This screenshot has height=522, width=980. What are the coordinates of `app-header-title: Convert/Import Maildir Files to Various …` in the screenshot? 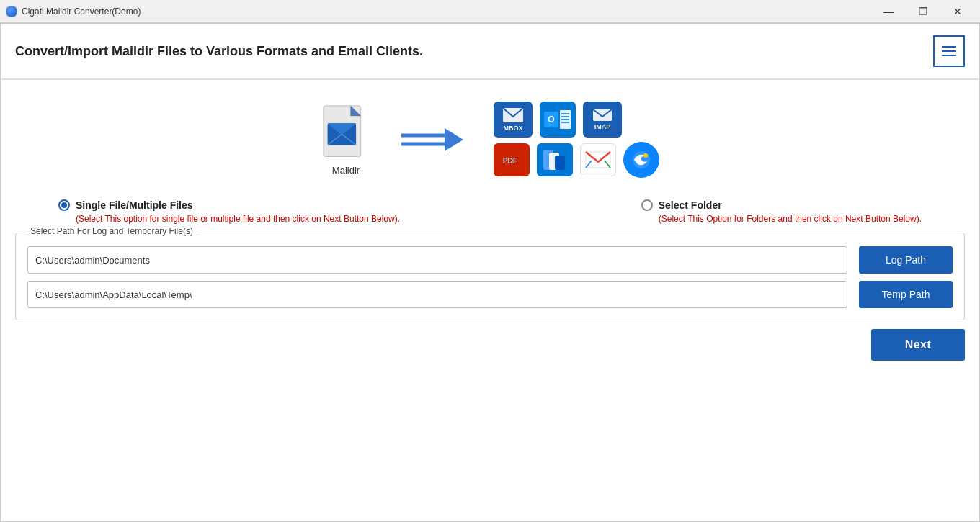 It's located at (219, 52).